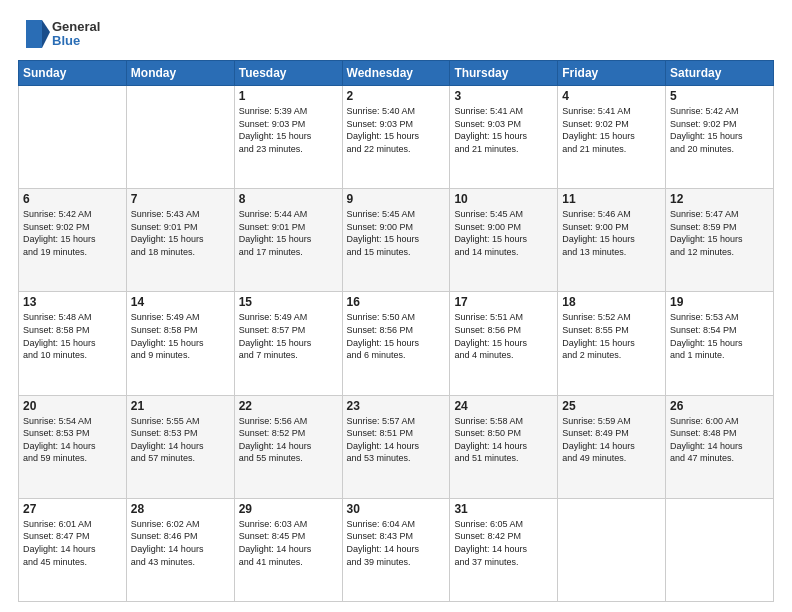  I want to click on day-info: Sunrise: 5:50 AM Sunset: 8:56 PM Dayligh…, so click(396, 336).